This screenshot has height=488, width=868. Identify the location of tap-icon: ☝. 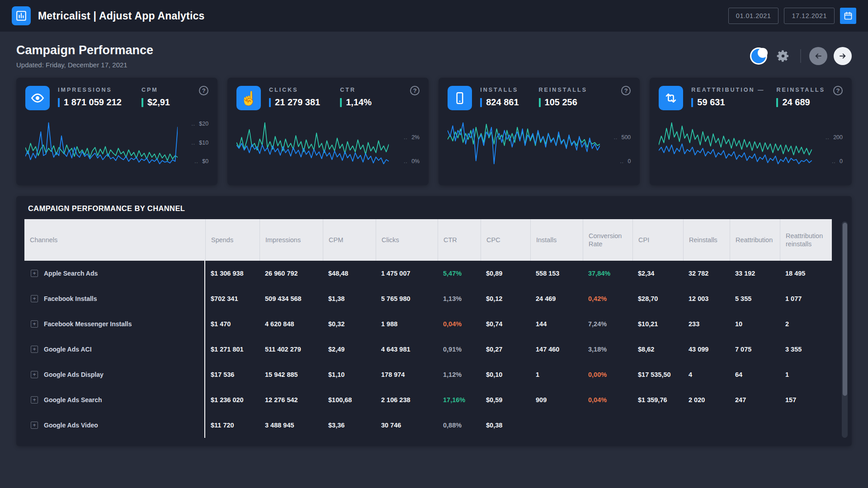
(249, 98).